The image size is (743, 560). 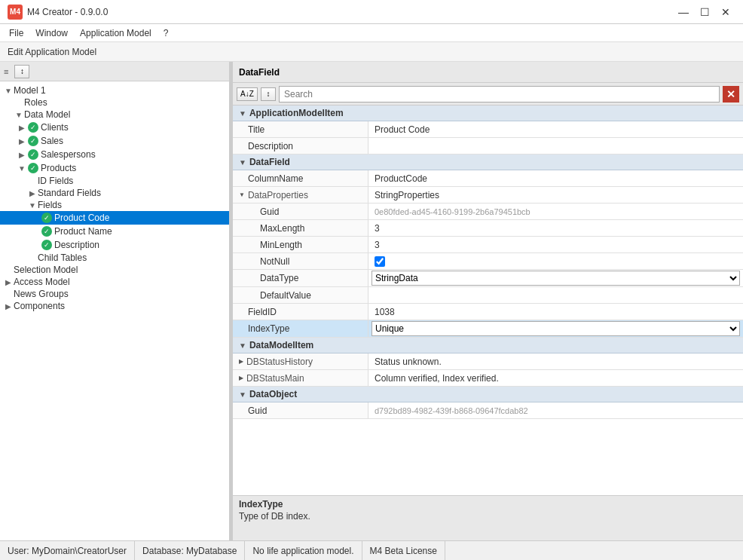 I want to click on prop-value-datatype: StringData IntData FloatData, so click(x=556, y=278).